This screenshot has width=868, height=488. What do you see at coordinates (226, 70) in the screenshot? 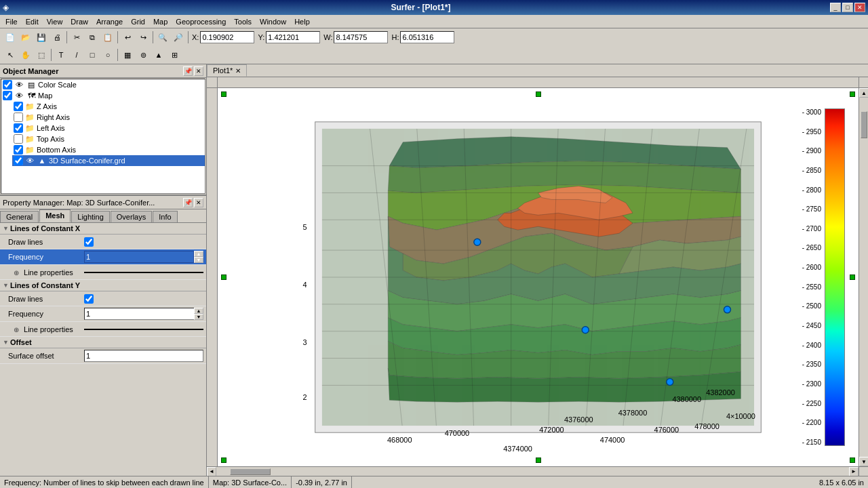
I see `doc-tab-plot1: Plot1* ✕` at bounding box center [226, 70].